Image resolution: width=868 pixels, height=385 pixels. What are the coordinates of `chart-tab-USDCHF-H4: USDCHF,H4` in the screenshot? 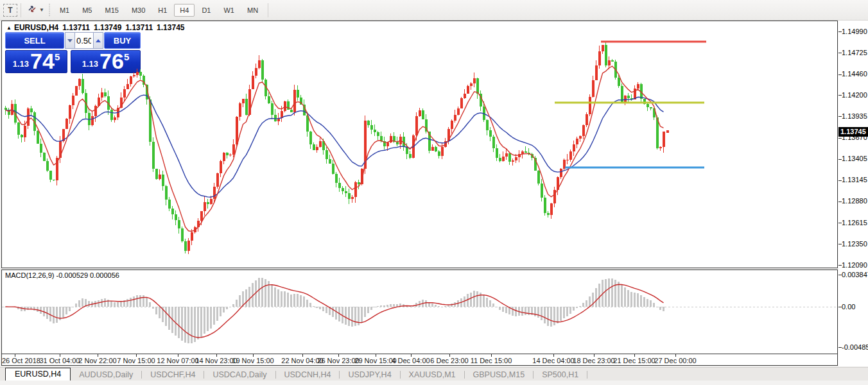 It's located at (173, 375).